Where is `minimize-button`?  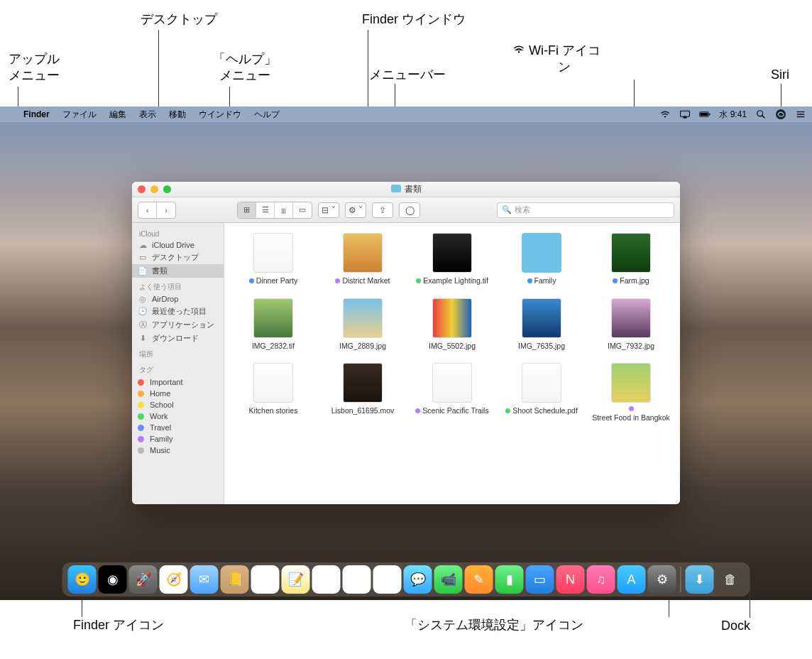
minimize-button is located at coordinates (155, 189).